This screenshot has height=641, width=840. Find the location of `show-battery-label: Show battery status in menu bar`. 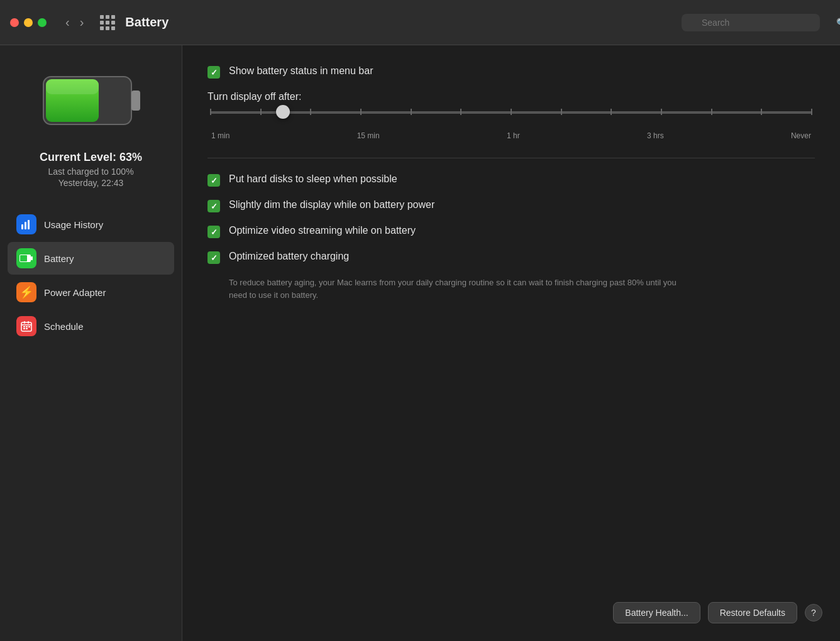

show-battery-label: Show battery status in menu bar is located at coordinates (301, 71).